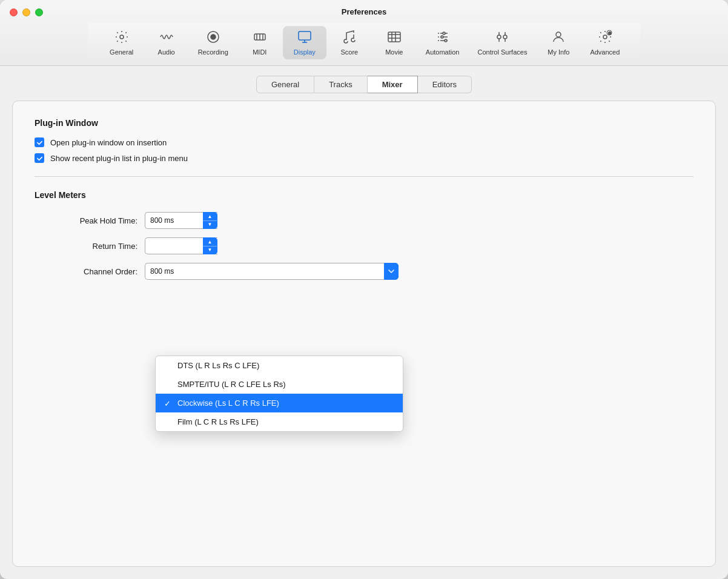 The height and width of the screenshot is (579, 728). Describe the element at coordinates (213, 52) in the screenshot. I see `toolbar-recording-label: Recording` at that location.